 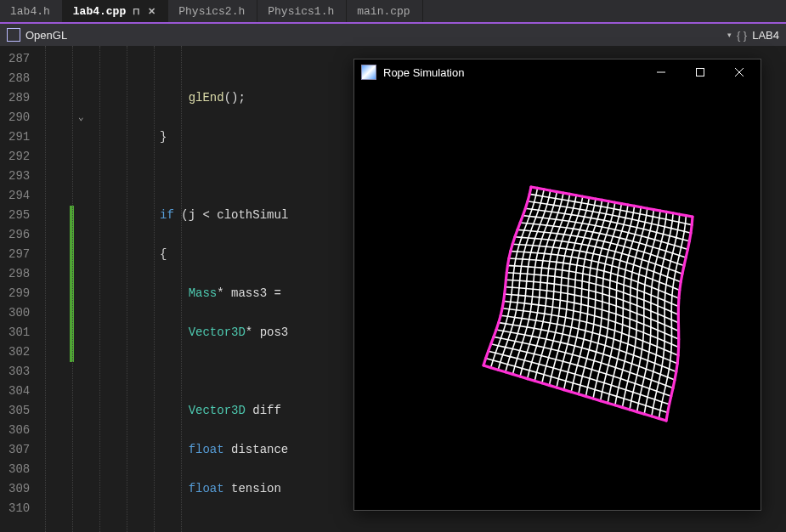 I want to click on tab-label: Physics1.h, so click(x=301, y=12).